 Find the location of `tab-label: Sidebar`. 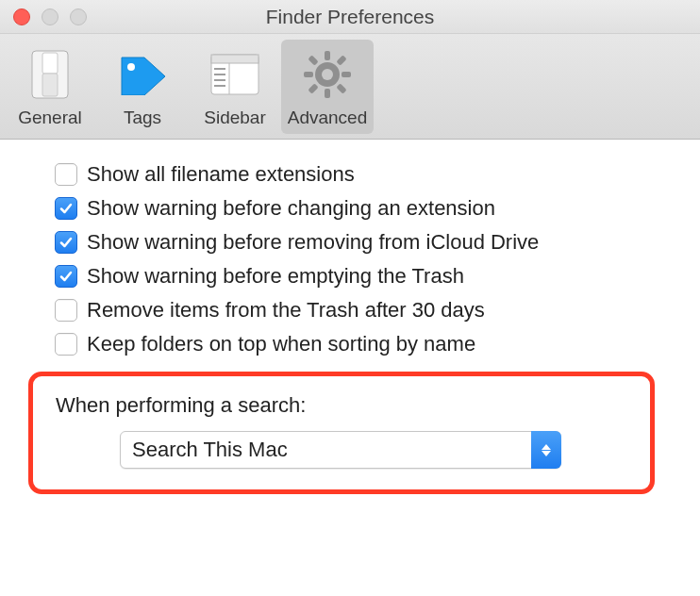

tab-label: Sidebar is located at coordinates (235, 118).